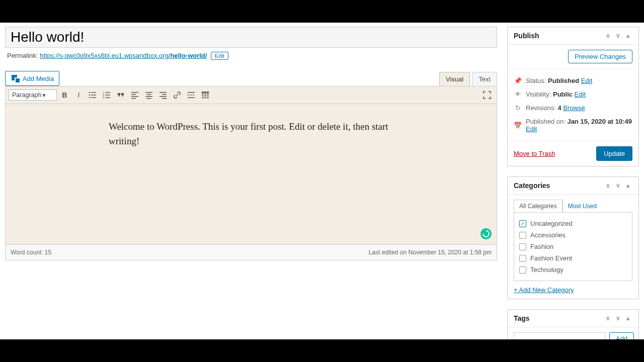 This screenshot has height=362, width=644. Describe the element at coordinates (38, 78) in the screenshot. I see `add-media-label: Add Media` at that location.